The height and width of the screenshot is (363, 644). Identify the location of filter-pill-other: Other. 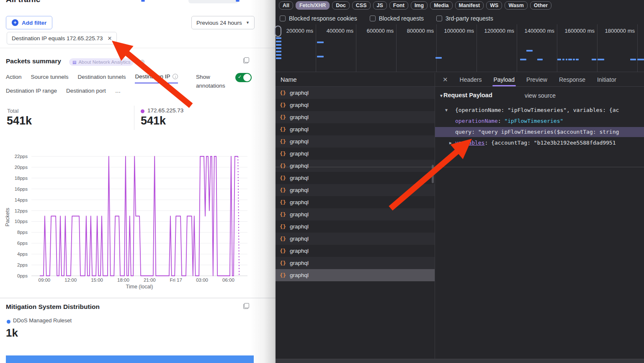
(541, 5).